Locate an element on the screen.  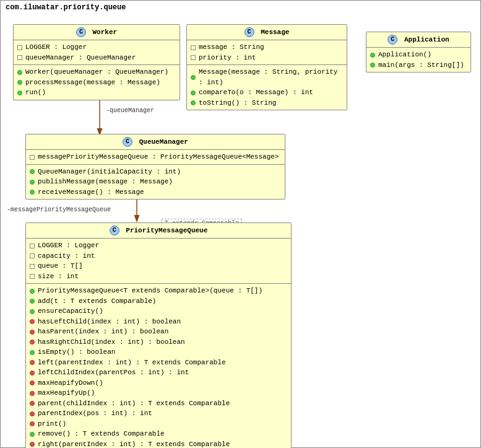
queue-manager-name: QueueManager is located at coordinates (163, 142).